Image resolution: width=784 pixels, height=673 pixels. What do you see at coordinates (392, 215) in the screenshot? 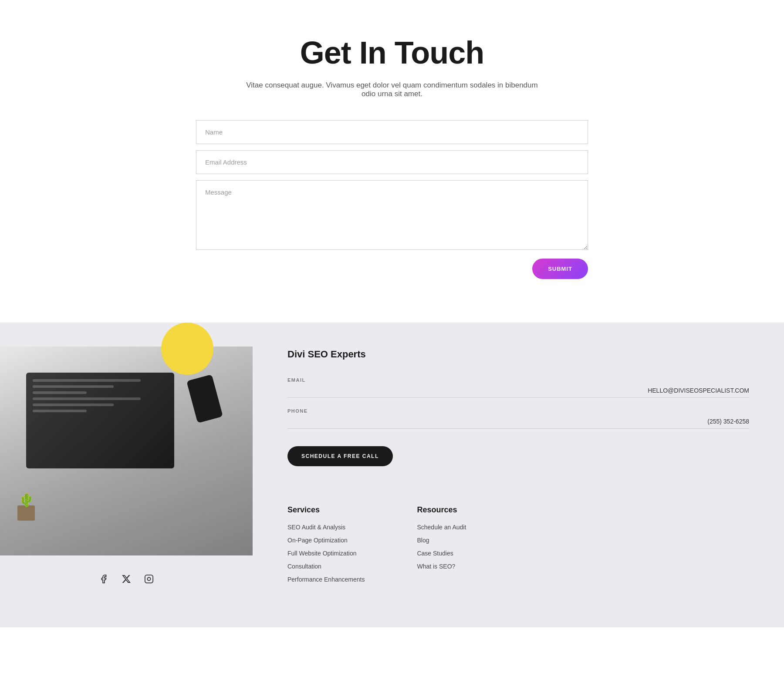
I see `message-input` at bounding box center [392, 215].